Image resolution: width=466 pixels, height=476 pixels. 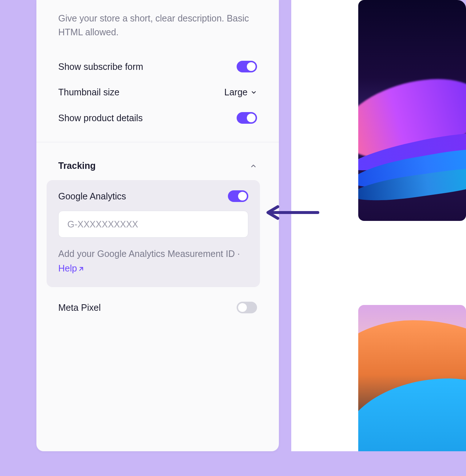 I want to click on show-subscribe-label: Show subscribe form, so click(x=100, y=67).